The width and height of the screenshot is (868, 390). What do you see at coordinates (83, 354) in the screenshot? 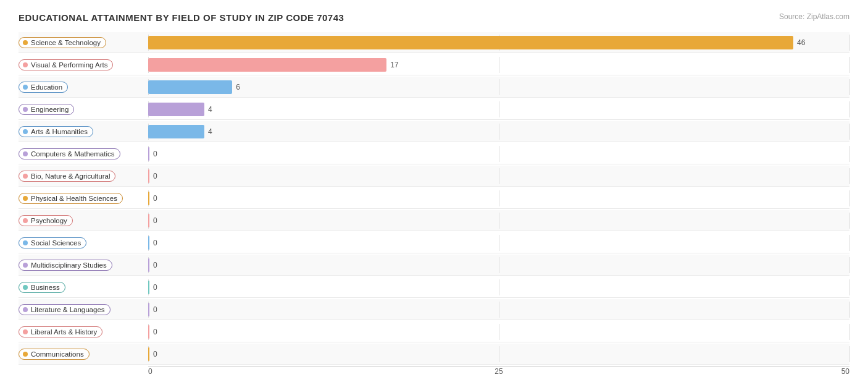
I see `bar-label: Communications` at bounding box center [83, 354].